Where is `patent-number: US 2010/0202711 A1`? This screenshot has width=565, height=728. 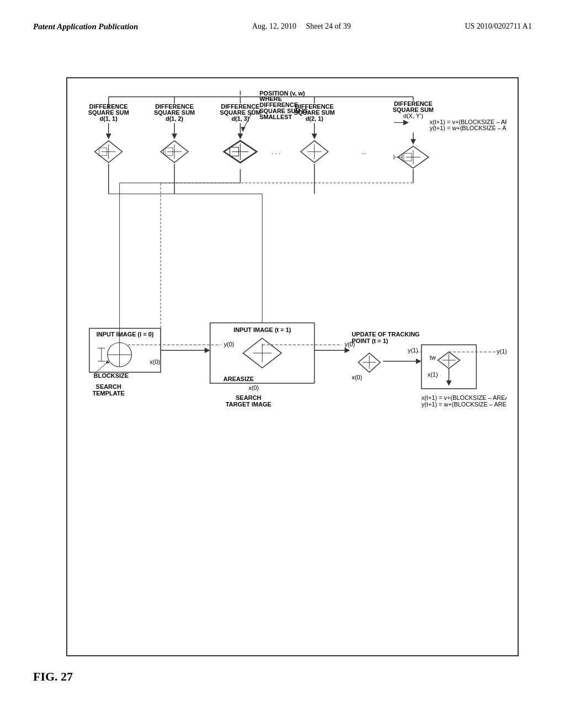
patent-number: US 2010/0202711 A1 is located at coordinates (498, 26).